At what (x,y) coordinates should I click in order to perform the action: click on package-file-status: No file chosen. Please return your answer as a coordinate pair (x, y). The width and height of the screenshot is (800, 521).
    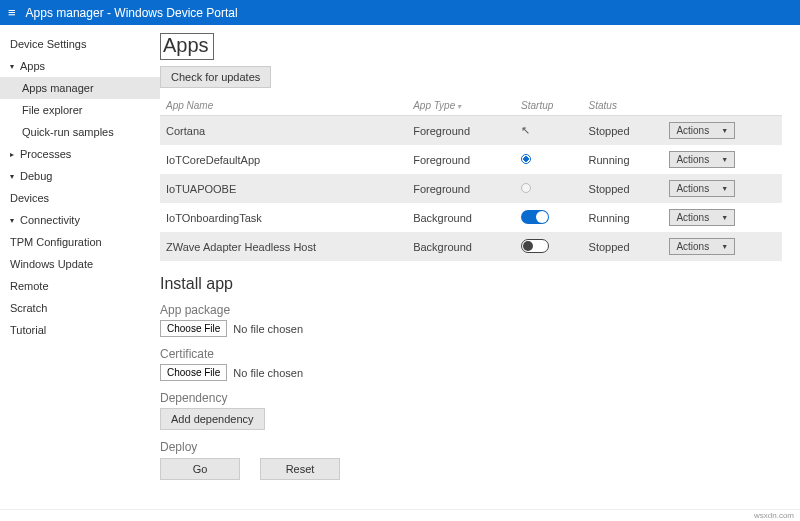
    Looking at the image, I should click on (268, 329).